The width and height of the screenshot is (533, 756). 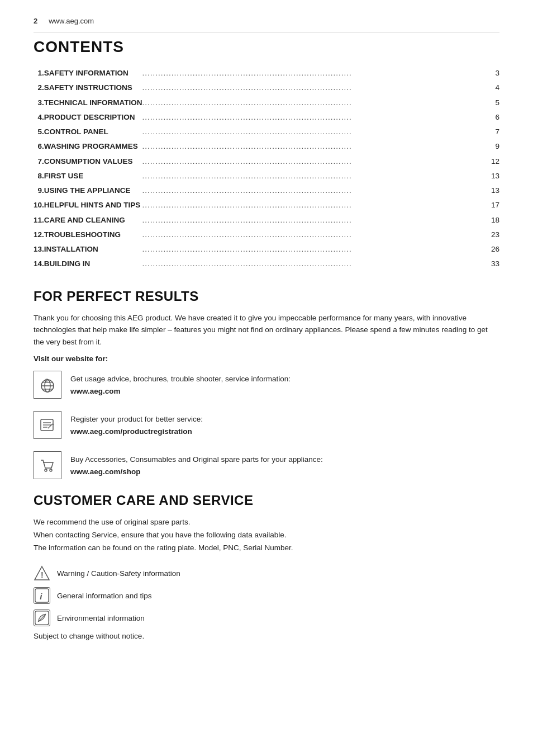 I want to click on toc-item: 3. TECHNICAL INFORMATION ...............…, so click(x=266, y=103).